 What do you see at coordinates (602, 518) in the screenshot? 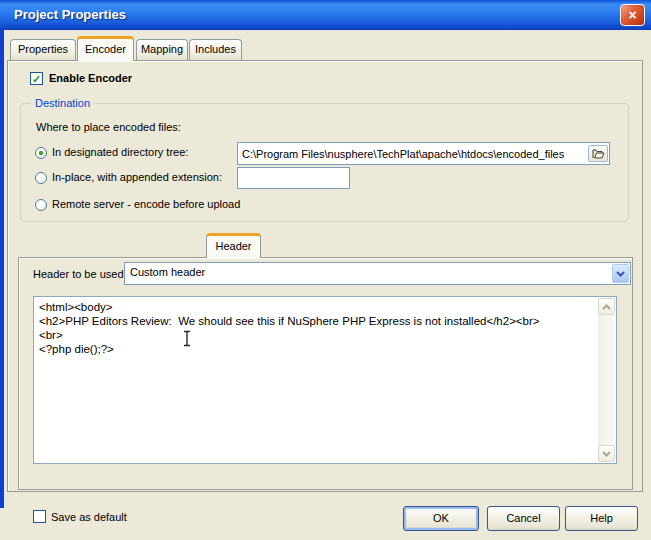
I see `help-button: Help` at bounding box center [602, 518].